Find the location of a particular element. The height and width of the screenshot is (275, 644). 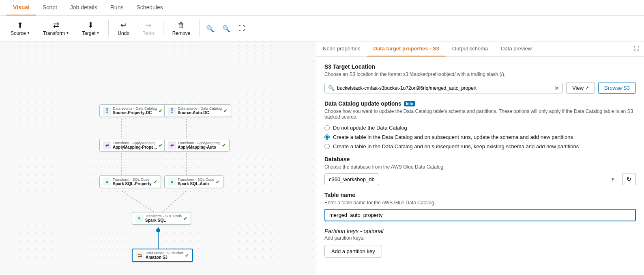

partition-desc: Add partition keys. is located at coordinates (480, 238).